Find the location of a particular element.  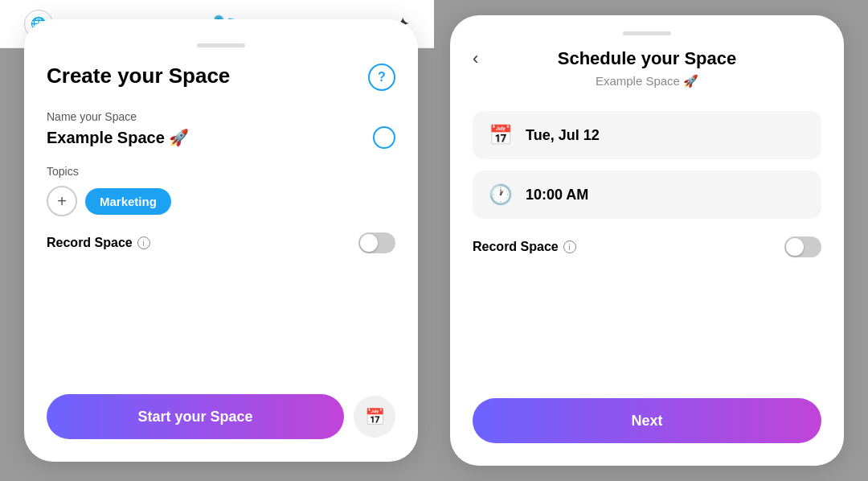

time-picker-row: 🕐 10:00 AM is located at coordinates (647, 195).